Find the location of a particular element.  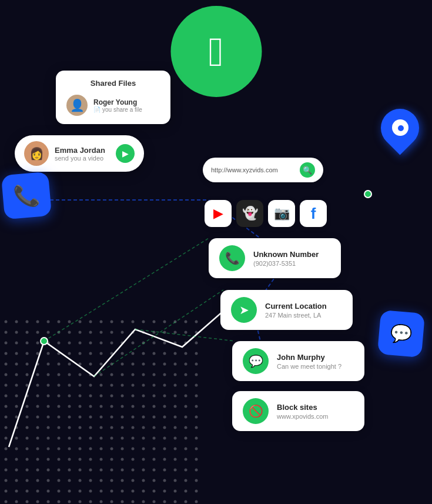

location-card-icon: ➤ is located at coordinates (244, 310).